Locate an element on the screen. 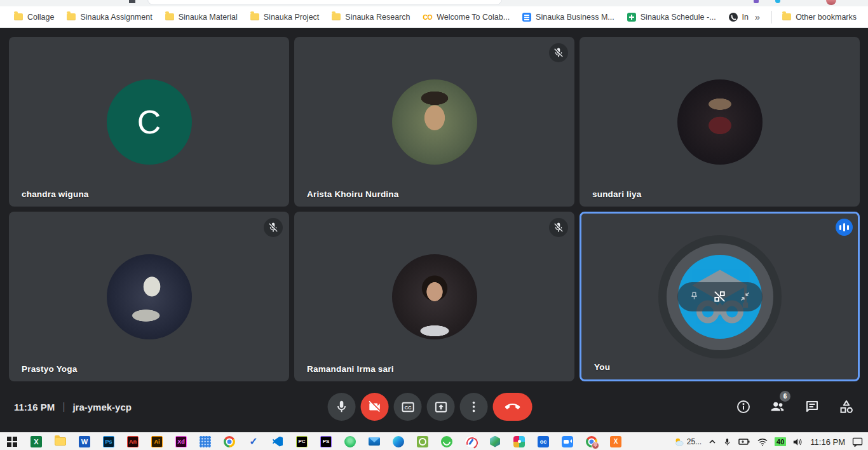  other-bookmarks-button: Other bookmarks is located at coordinates (820, 17).